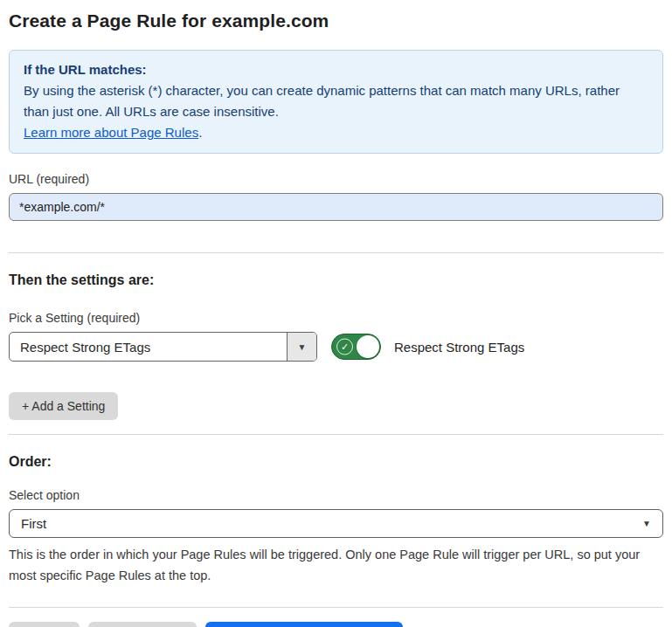 The height and width of the screenshot is (627, 672). What do you see at coordinates (111, 133) in the screenshot?
I see `learn-more-link: Learn more about Page Rules` at bounding box center [111, 133].